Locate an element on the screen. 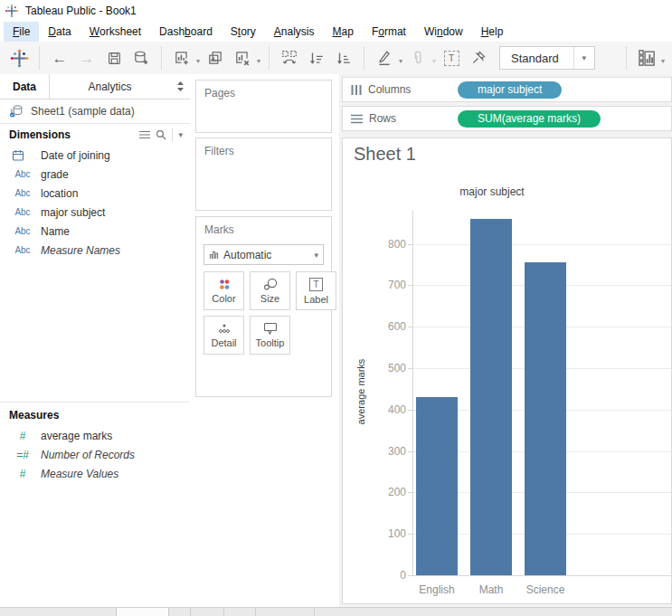 Image resolution: width=672 pixels, height=616 pixels. show-me-button is located at coordinates (647, 58).